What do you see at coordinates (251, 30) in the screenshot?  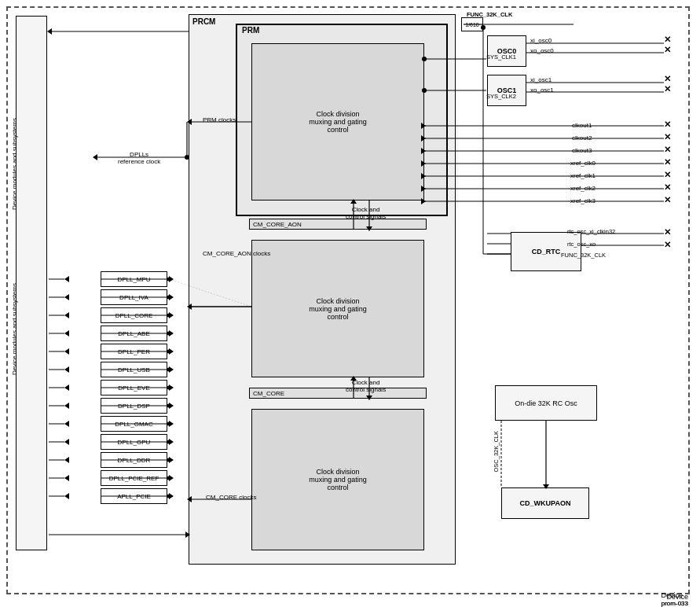 I see `prm-label: PRM` at bounding box center [251, 30].